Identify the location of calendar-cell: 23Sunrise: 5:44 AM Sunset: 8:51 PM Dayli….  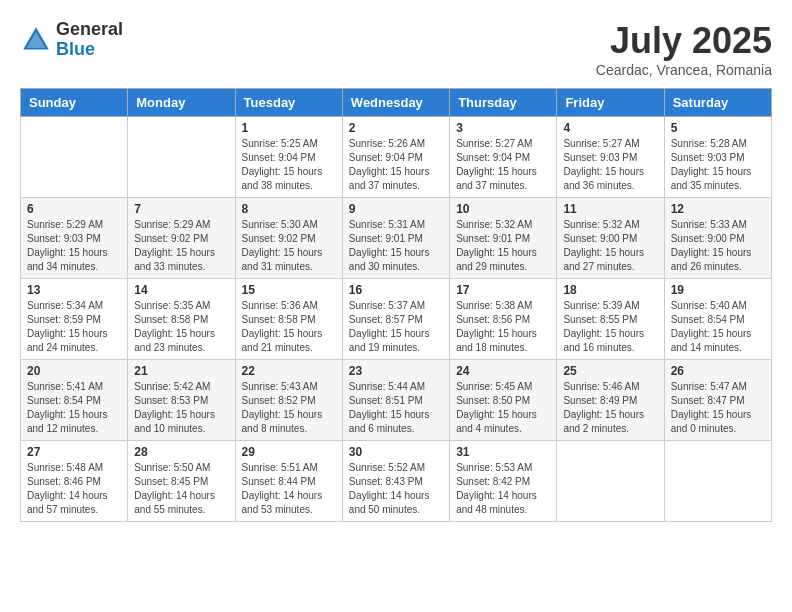
(396, 400).